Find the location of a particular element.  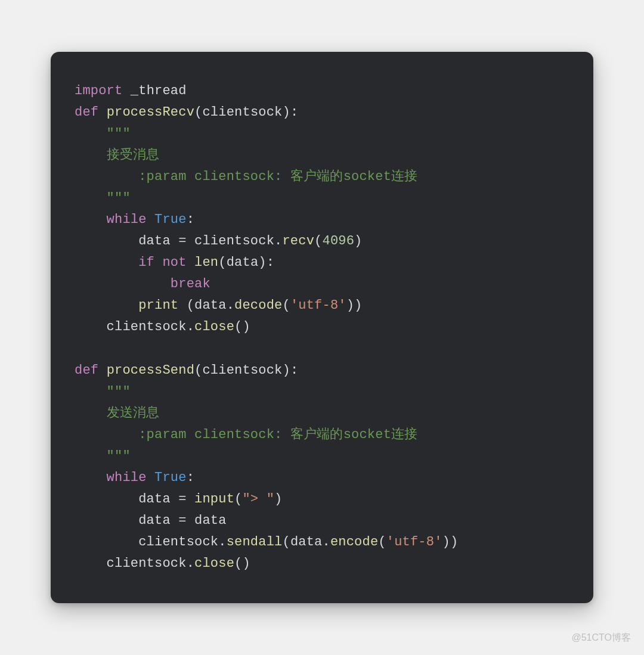

code-token: 接受消息 is located at coordinates (134, 155).